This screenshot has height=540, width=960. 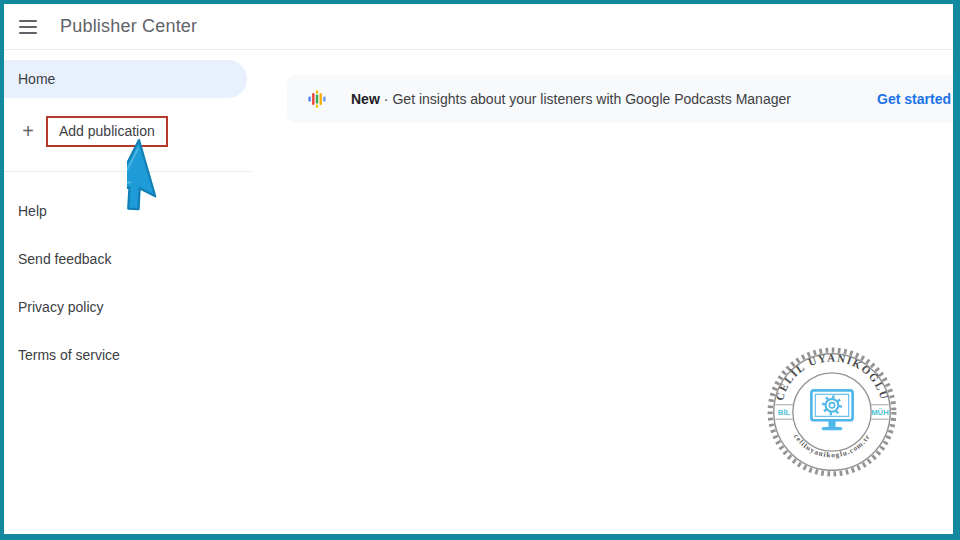 What do you see at coordinates (128, 26) in the screenshot?
I see `page-title: Publisher Center` at bounding box center [128, 26].